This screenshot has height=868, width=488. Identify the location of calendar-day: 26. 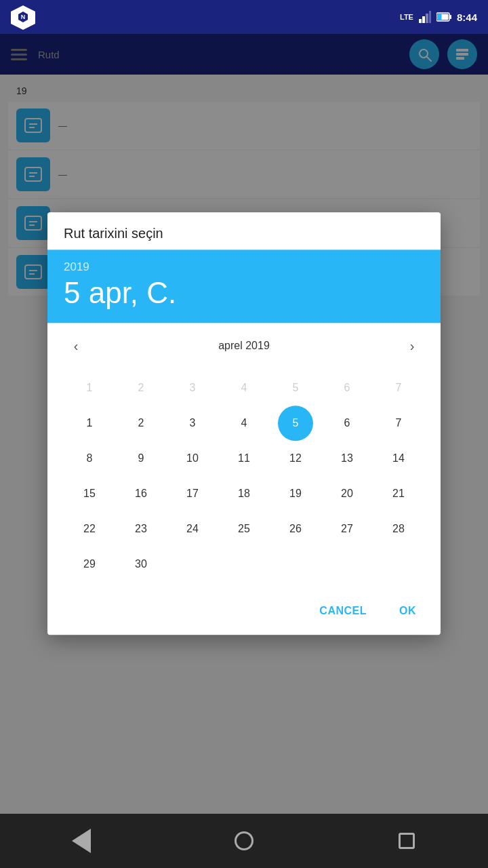
(296, 530).